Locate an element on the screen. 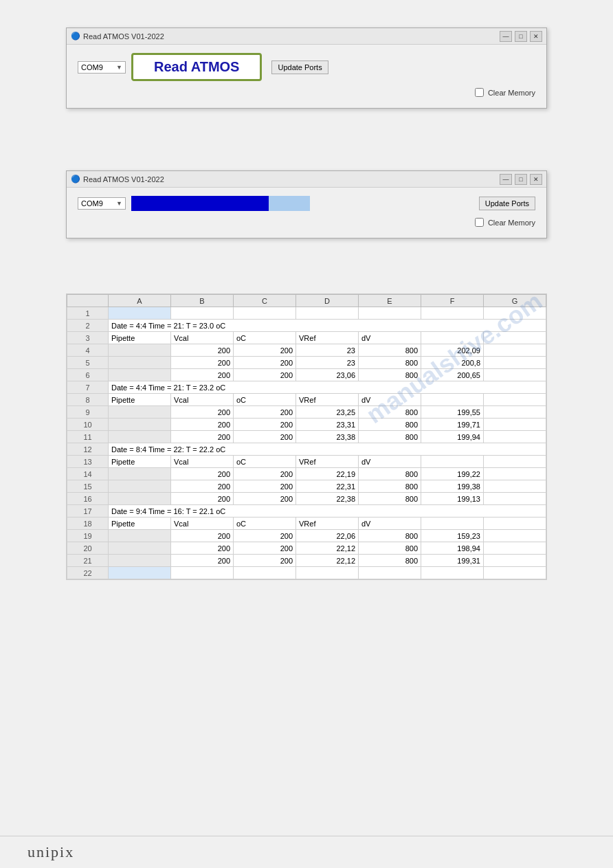 The height and width of the screenshot is (868, 613). data-cell: 22,38 is located at coordinates (327, 499).